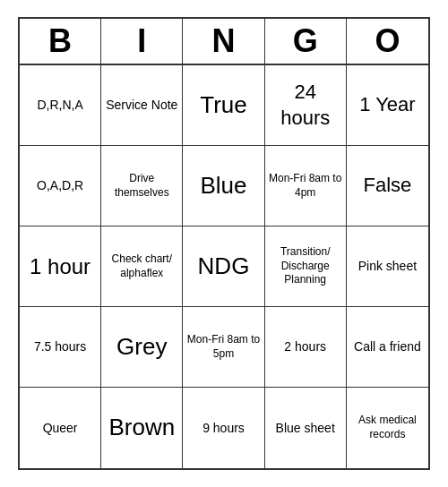 Image resolution: width=448 pixels, height=487 pixels. What do you see at coordinates (387, 347) in the screenshot?
I see `cell-3-4: Call a friend` at bounding box center [387, 347].